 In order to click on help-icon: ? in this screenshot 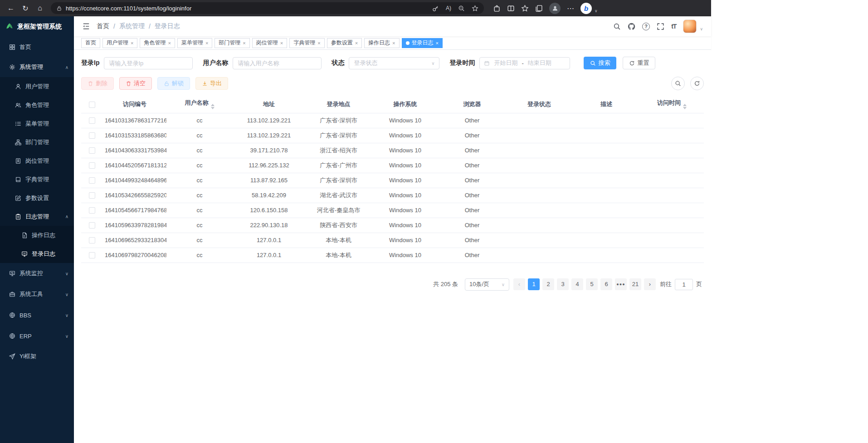, I will do `click(646, 26)`.